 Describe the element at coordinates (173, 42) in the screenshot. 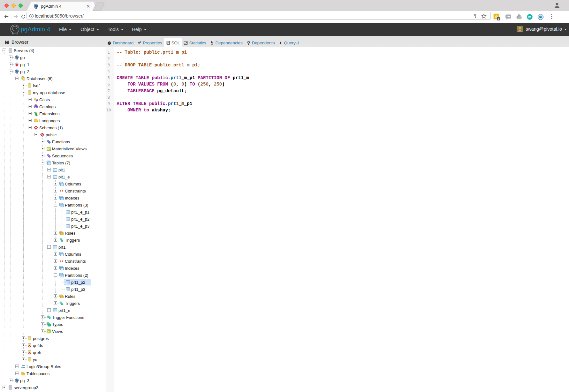

I see `tab-sql: SQL` at that location.